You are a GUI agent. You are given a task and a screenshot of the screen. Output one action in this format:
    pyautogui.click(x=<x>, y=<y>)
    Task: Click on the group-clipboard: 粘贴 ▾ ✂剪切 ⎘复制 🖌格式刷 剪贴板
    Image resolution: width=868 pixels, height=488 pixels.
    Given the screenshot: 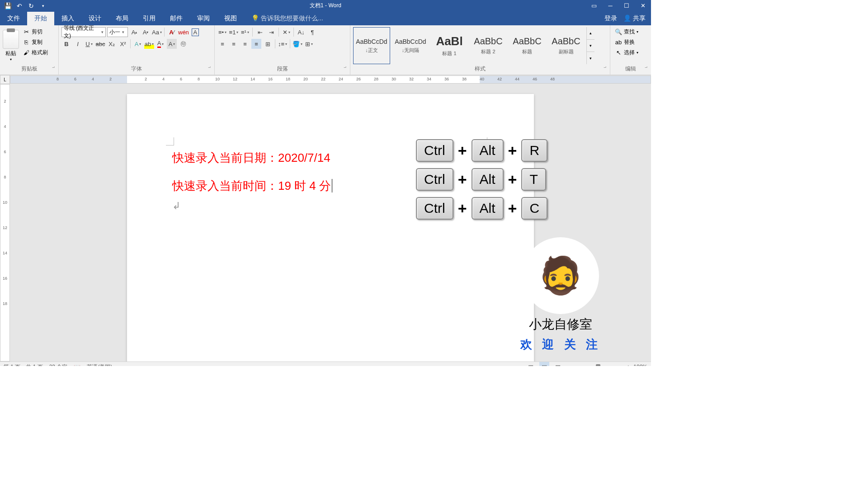 What is the action you would take?
    pyautogui.click(x=29, y=50)
    